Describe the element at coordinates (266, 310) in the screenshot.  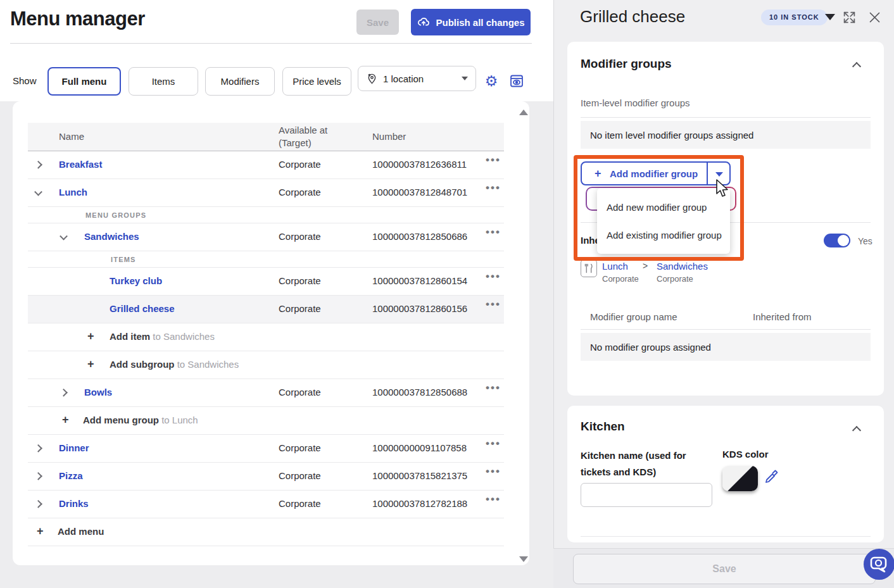
I see `table-row-grilled-cheese: Grilled cheeseCorporate10000003781286015…` at that location.